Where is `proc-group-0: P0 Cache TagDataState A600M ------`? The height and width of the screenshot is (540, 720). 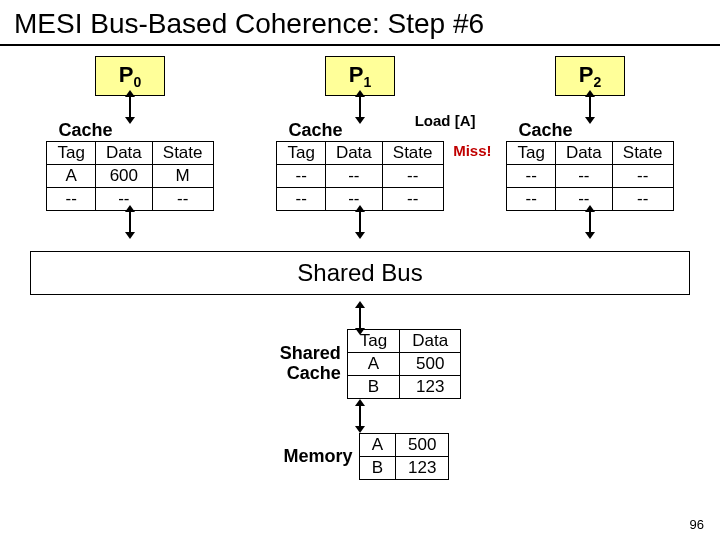 proc-group-0: P0 Cache TagDataState A600M ------ is located at coordinates (130, 144).